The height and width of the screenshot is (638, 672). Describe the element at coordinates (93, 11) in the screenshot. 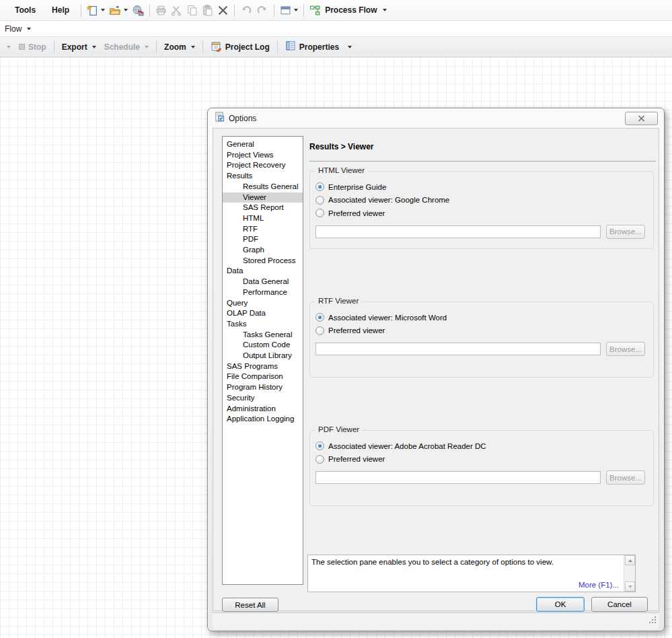

I see `new-document-icon` at that location.